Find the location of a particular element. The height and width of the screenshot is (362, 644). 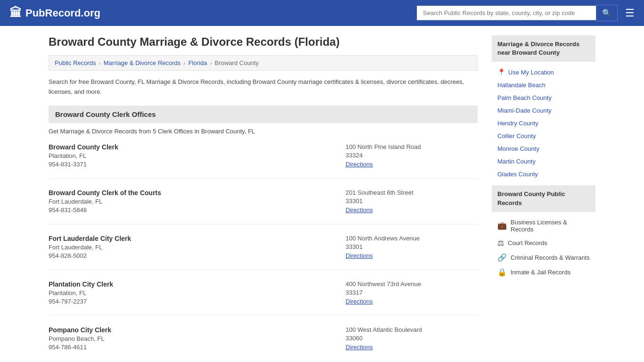

pub-record-label: Inmate & Jail Records is located at coordinates (540, 272).